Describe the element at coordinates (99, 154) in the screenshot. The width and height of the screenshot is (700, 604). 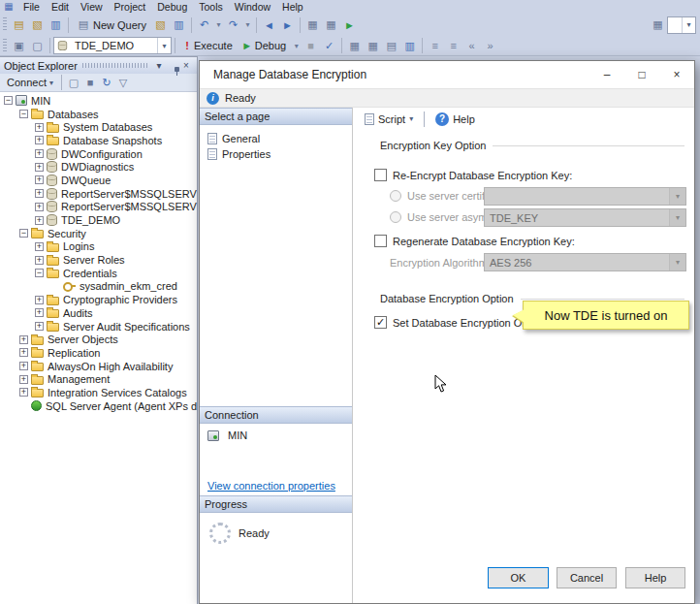
I see `tree-item: +DWConfiguration` at that location.